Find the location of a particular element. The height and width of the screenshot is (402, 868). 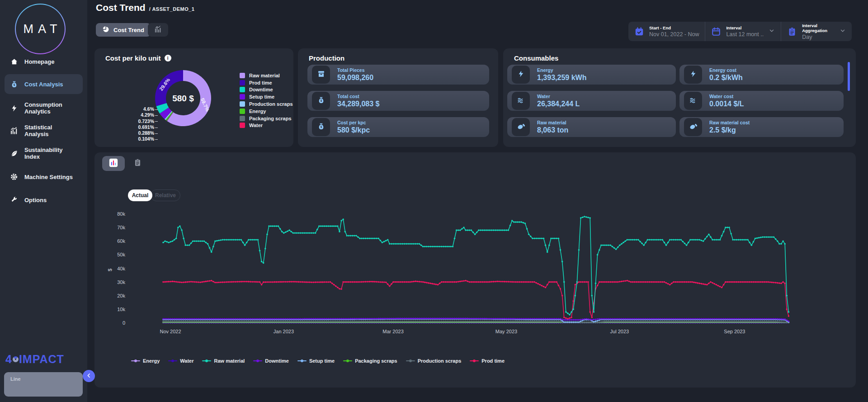

sidebar-item-options: Options is located at coordinates (43, 200).